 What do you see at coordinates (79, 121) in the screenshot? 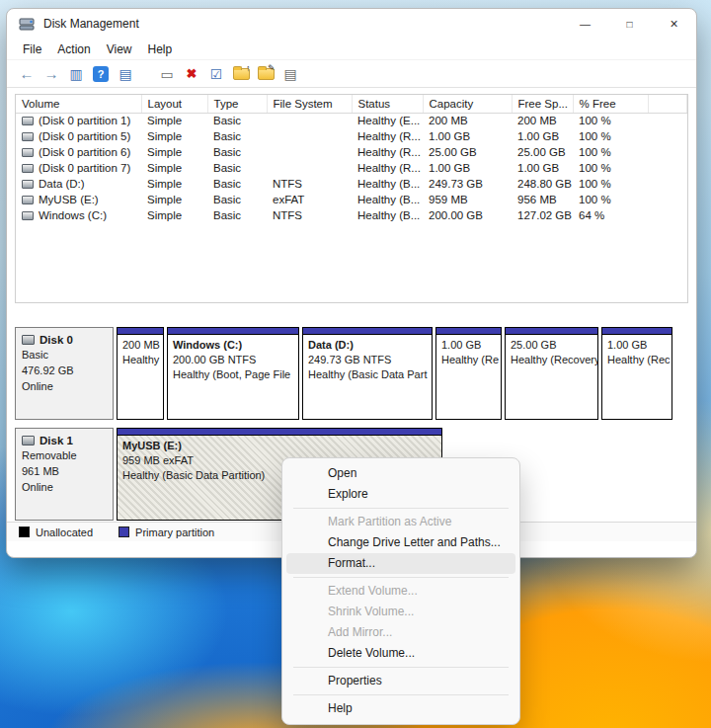
I see `cell-volume: (Disk 0 partition 1)` at bounding box center [79, 121].